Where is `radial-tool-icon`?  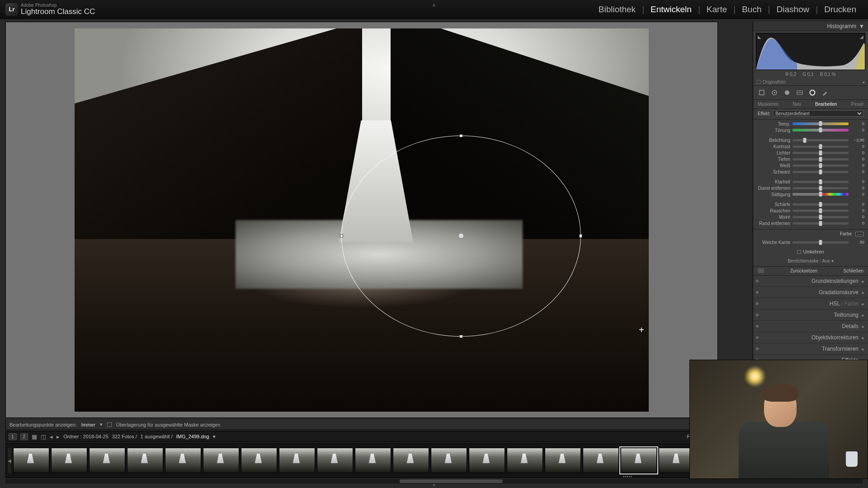
radial-tool-icon is located at coordinates (812, 93).